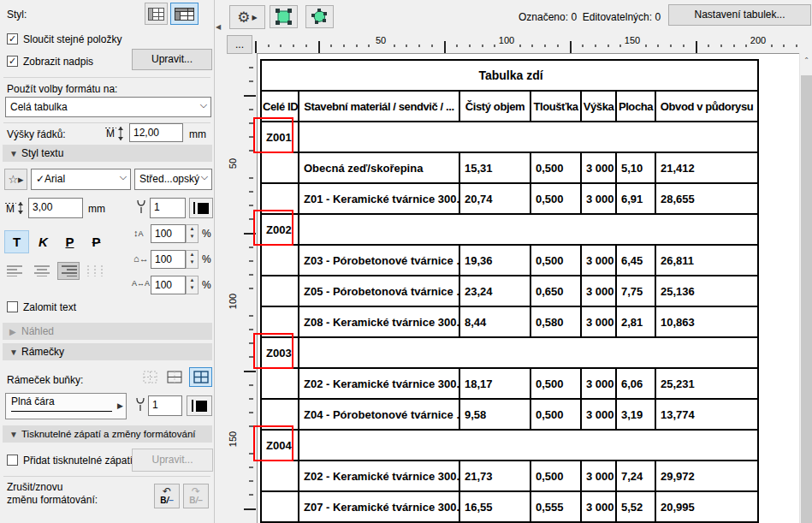 This screenshot has width=812, height=523. Describe the element at coordinates (495, 322) in the screenshot. I see `table-cell: 8,44` at that location.